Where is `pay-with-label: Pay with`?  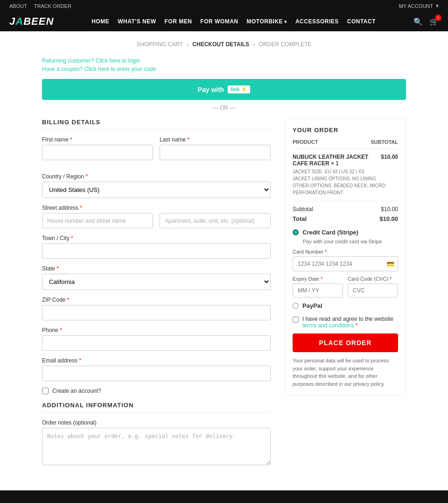 pay-with-label: Pay with is located at coordinates (211, 90).